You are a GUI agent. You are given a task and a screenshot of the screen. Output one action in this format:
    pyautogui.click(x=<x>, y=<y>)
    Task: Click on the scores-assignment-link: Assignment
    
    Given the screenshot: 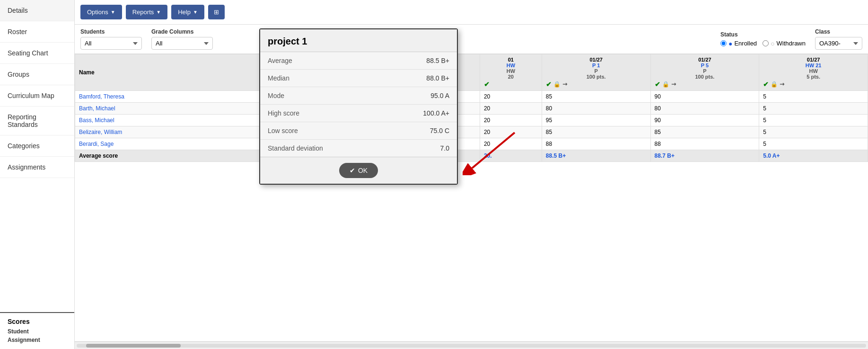 What is the action you would take?
    pyautogui.click(x=37, y=340)
    